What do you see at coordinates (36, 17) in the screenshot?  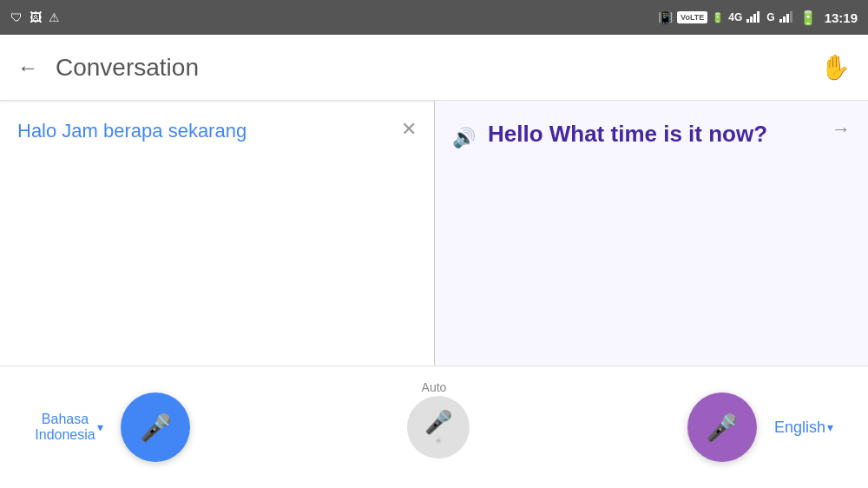 I see `image-icon: 🖼` at bounding box center [36, 17].